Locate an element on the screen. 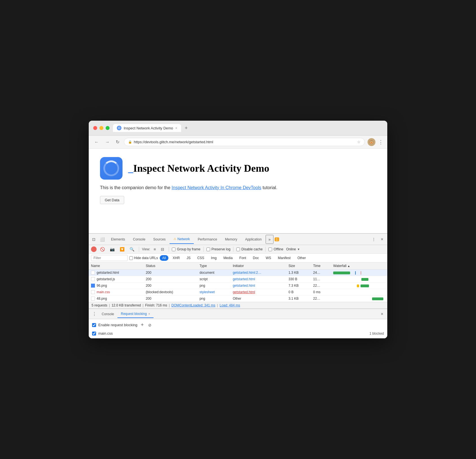  url-box: 🔒 https://devtools.glitch.me/network/get… is located at coordinates (244, 142).